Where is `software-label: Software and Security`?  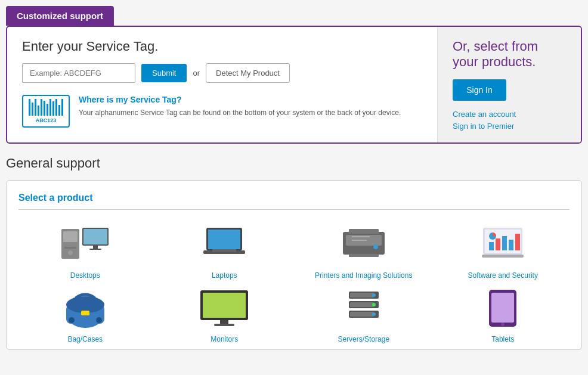 software-label: Software and Security is located at coordinates (503, 275).